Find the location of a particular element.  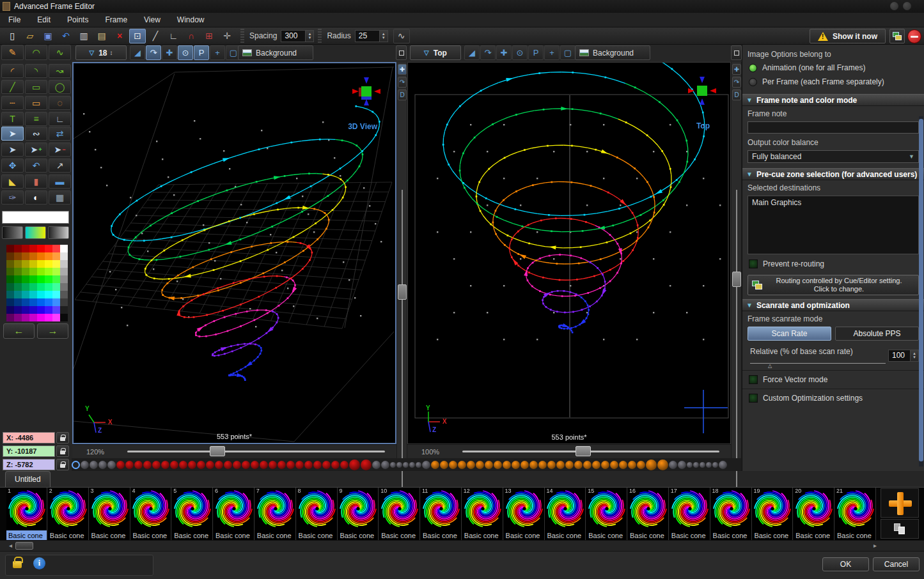

palette-next-button: → is located at coordinates (52, 331).